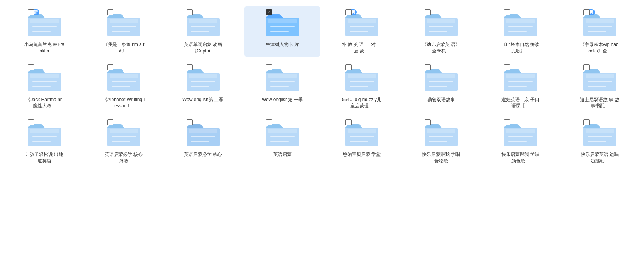  I want to click on folder-item: 鼎爸双语故事, so click(441, 87).